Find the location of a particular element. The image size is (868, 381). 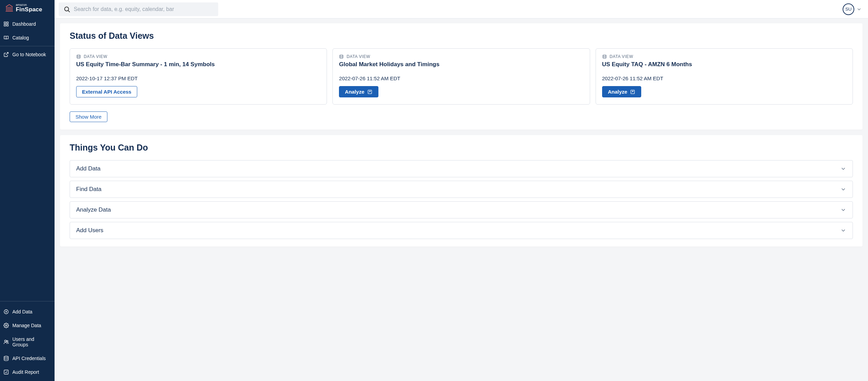

external-link-icon is located at coordinates (6, 55).